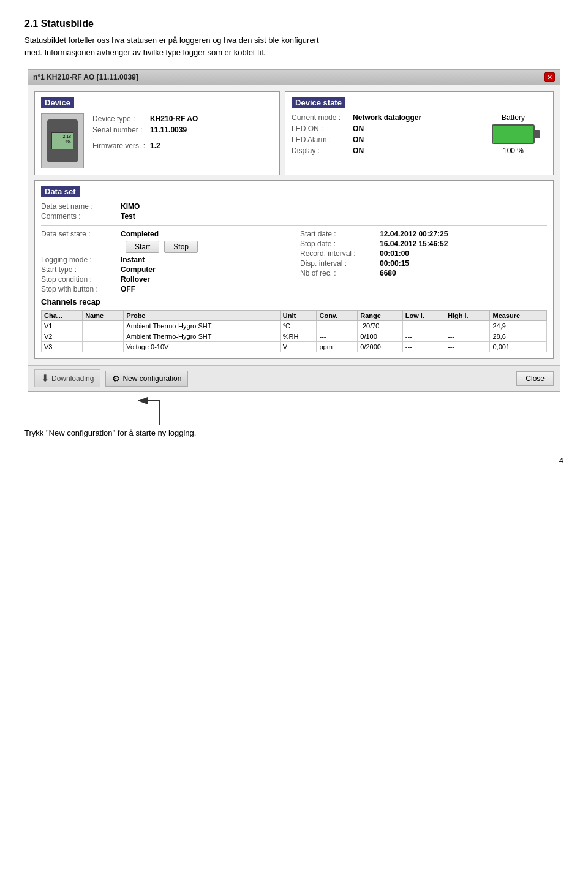 This screenshot has height=889, width=588. I want to click on footer-note: Trykk "New configuration" for å starte n…, so click(294, 433).